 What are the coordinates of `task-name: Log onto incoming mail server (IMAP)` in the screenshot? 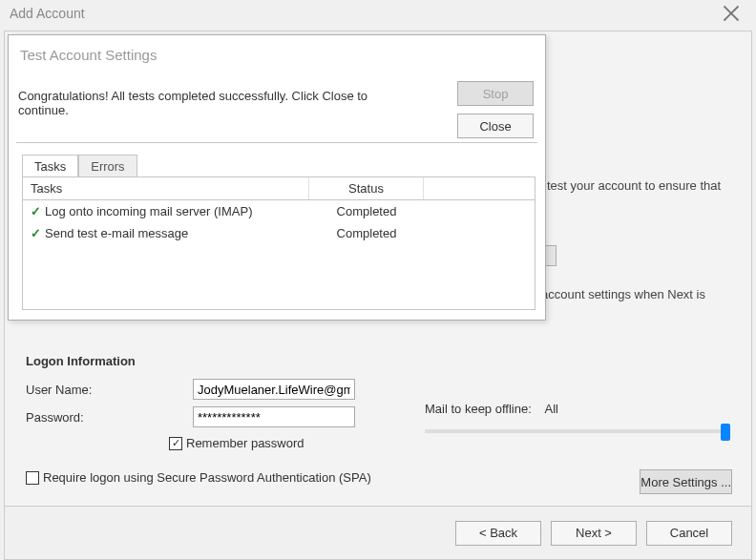 It's located at (149, 212).